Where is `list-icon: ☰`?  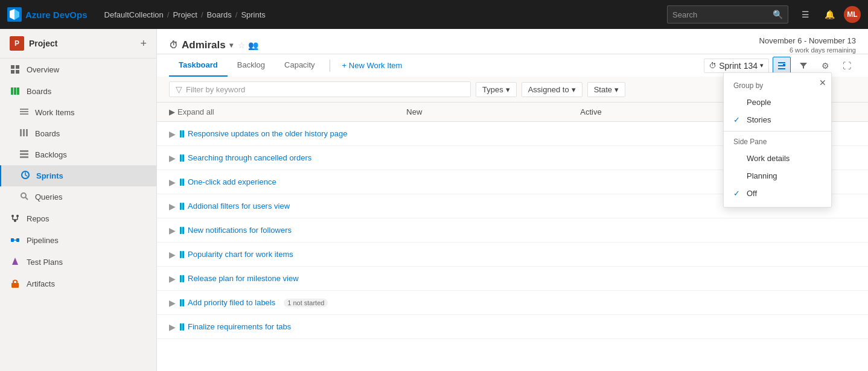
list-icon: ☰ is located at coordinates (805, 14).